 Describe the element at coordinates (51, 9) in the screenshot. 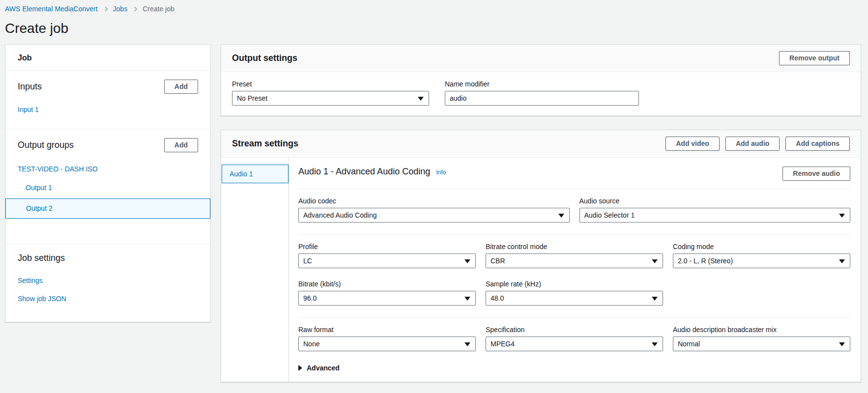

I see `breadcrumb-link-mediaconvert: AWS Elemental MediaConvert` at that location.